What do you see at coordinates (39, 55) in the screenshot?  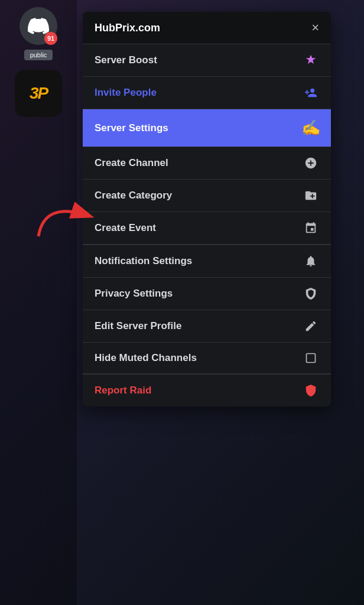 I see `public-tag: public` at bounding box center [39, 55].